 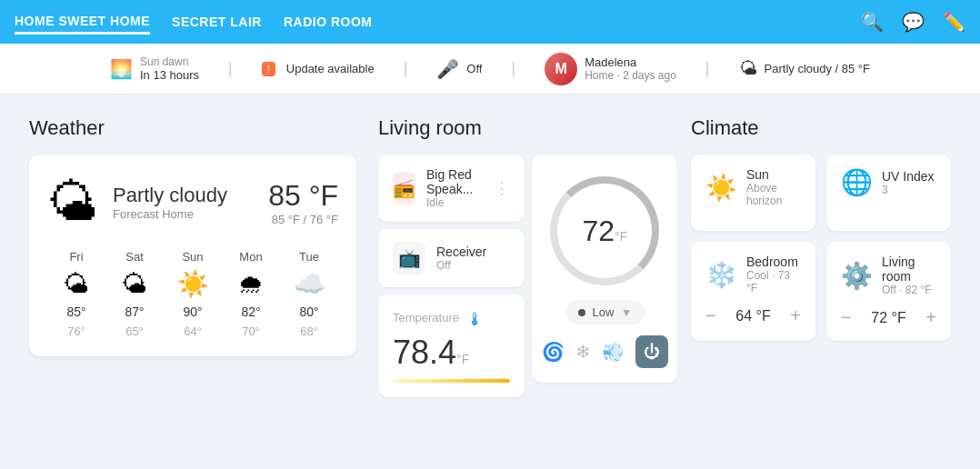 What do you see at coordinates (584, 352) in the screenshot?
I see `snowflake-icon: ❄` at bounding box center [584, 352].